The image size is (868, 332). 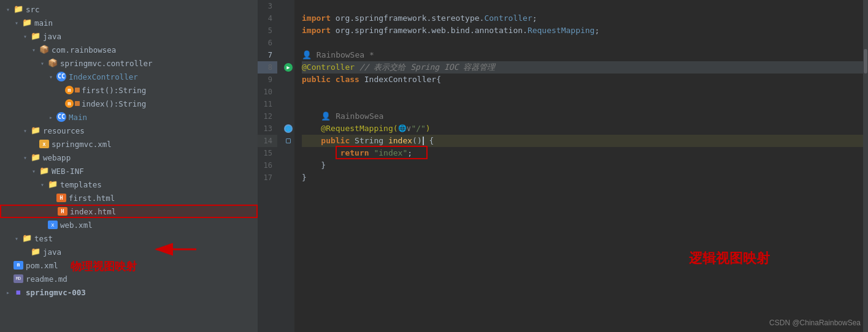 I want to click on tree-item-first-method: m first():String, so click(x=129, y=90).